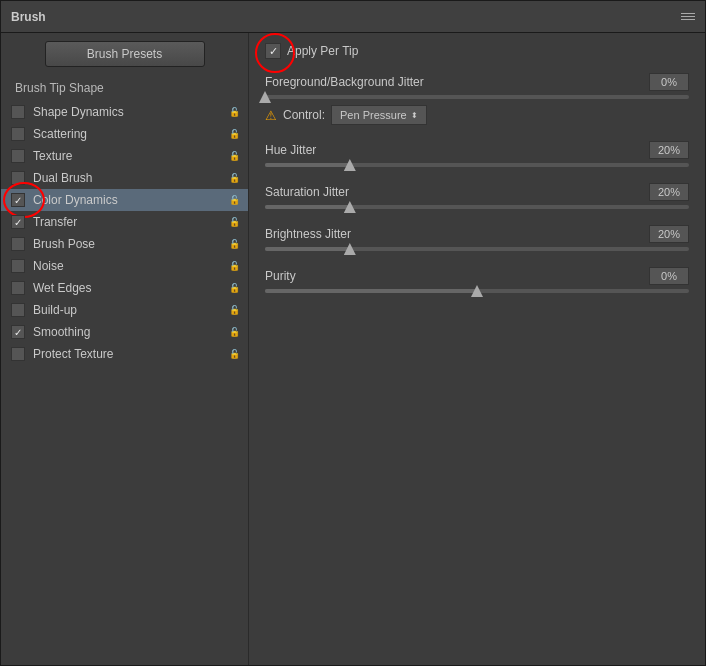  Describe the element at coordinates (234, 332) in the screenshot. I see `lock-icon-smoothing: 🔓` at that location.